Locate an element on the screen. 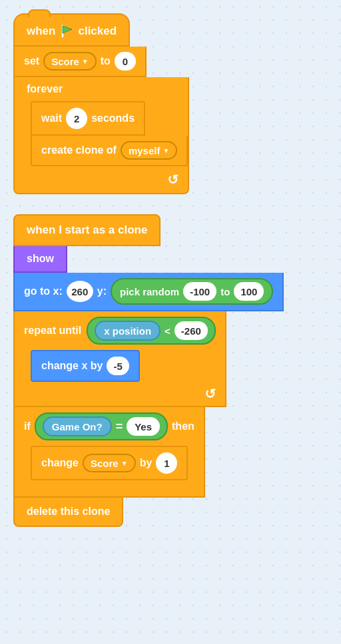 This screenshot has height=644, width=341. change-score-dropdown-arrow: ▼ is located at coordinates (125, 463).